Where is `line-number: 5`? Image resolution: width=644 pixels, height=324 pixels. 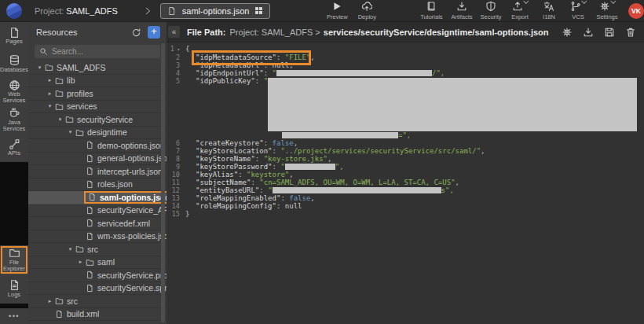
line-number: 5 is located at coordinates (176, 109).